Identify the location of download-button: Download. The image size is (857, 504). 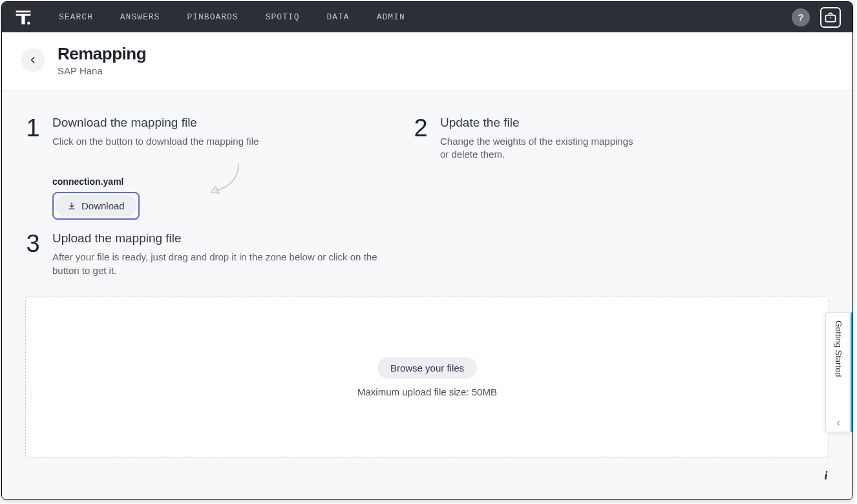
(96, 205).